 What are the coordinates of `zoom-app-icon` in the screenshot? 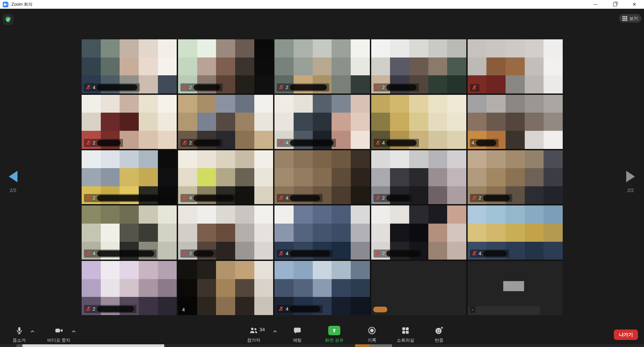 It's located at (5, 5).